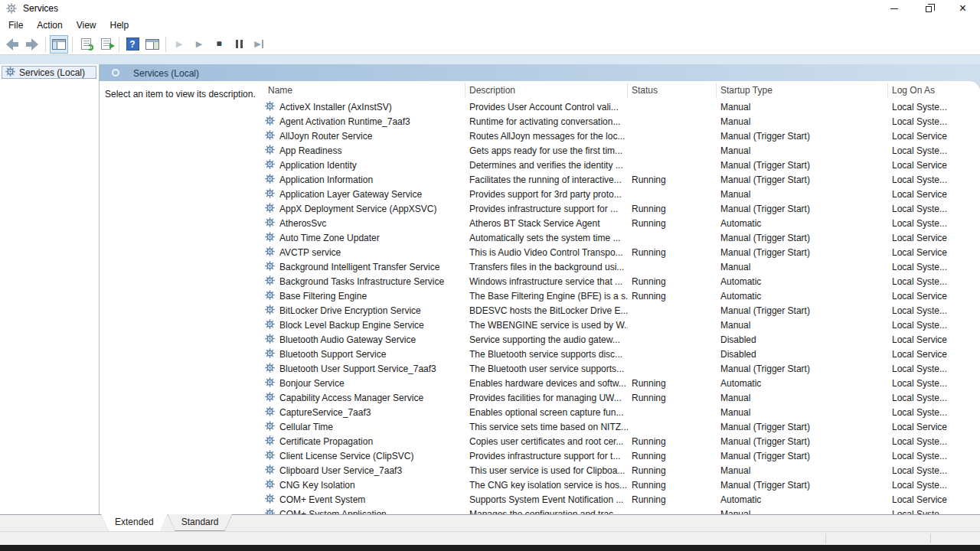  I want to click on close-button: ×, so click(963, 8).